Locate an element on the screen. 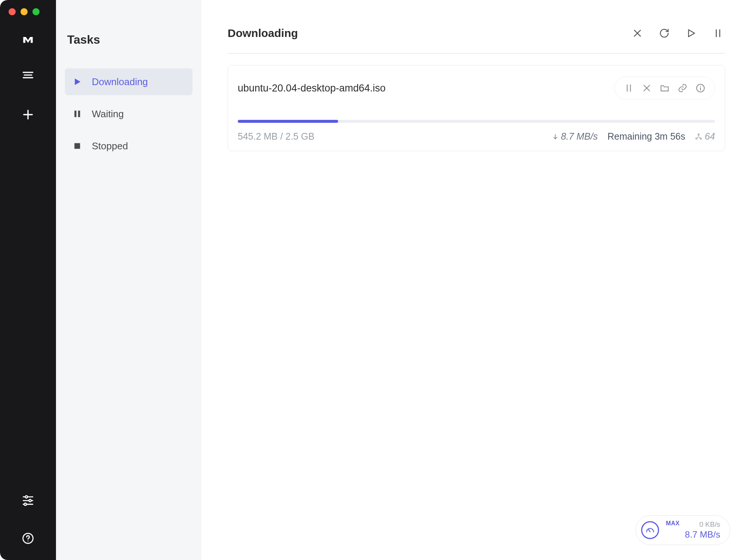 This screenshot has width=746, height=560. stop-icon is located at coordinates (77, 146).